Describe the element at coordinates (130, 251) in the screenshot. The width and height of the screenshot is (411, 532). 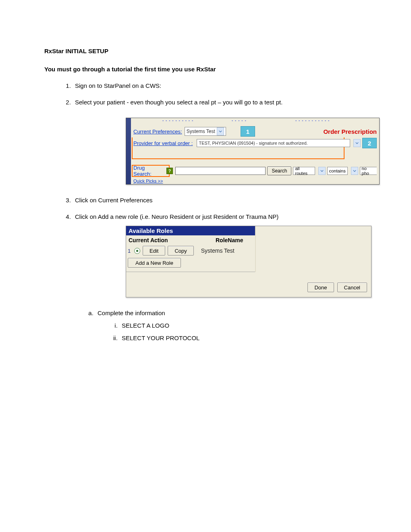
I see `row-number: 1` at that location.